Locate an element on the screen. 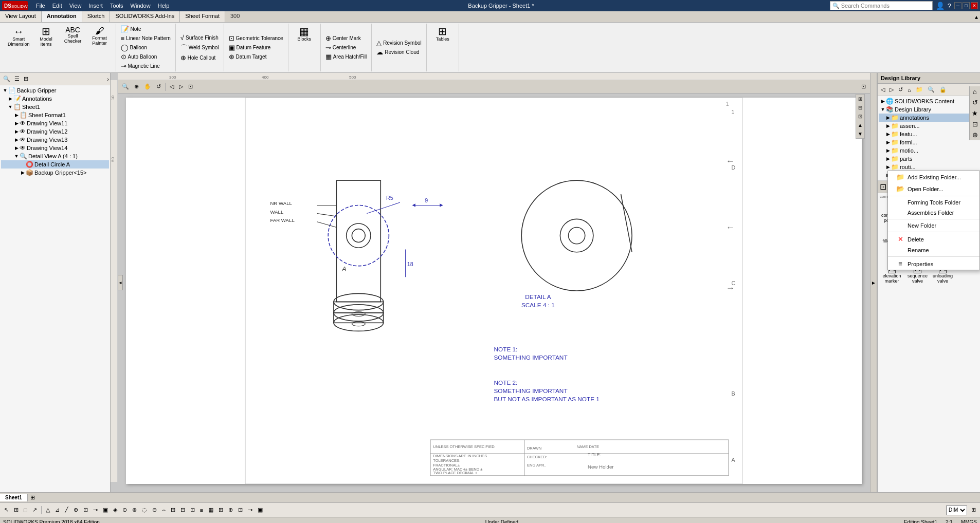  zoom-out-canvas: ⊟ is located at coordinates (860, 108).